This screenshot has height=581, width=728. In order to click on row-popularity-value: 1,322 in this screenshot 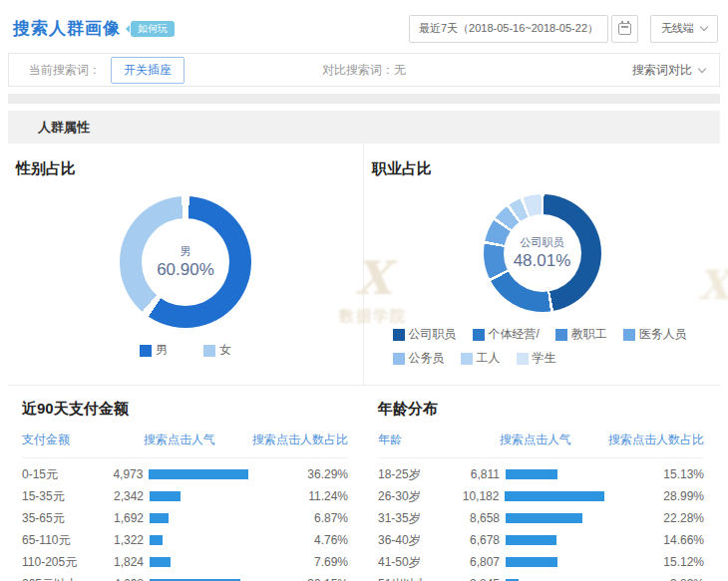, I will do `click(123, 540)`.